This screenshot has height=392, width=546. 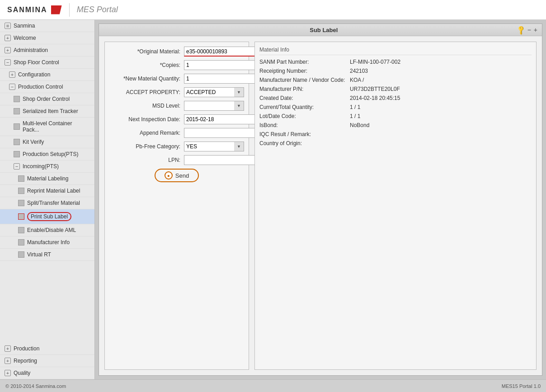 What do you see at coordinates (220, 52) in the screenshot?
I see `original-material-input` at bounding box center [220, 52].